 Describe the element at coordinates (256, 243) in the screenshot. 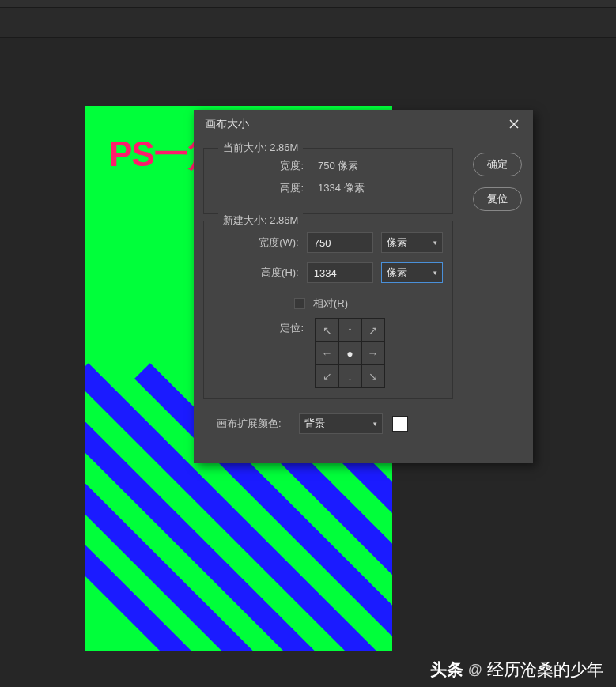

I see `new-width-label: 宽度(W):` at that location.